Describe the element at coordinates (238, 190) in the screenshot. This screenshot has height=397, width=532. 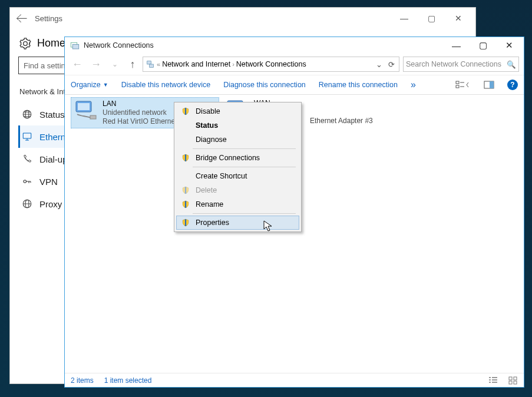
I see `ctx-delete: Delete` at that location.